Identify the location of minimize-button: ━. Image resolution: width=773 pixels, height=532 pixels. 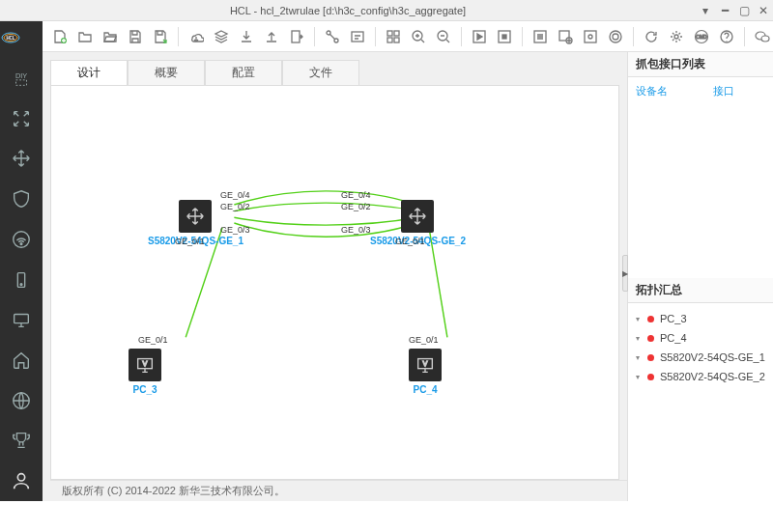
(725, 11).